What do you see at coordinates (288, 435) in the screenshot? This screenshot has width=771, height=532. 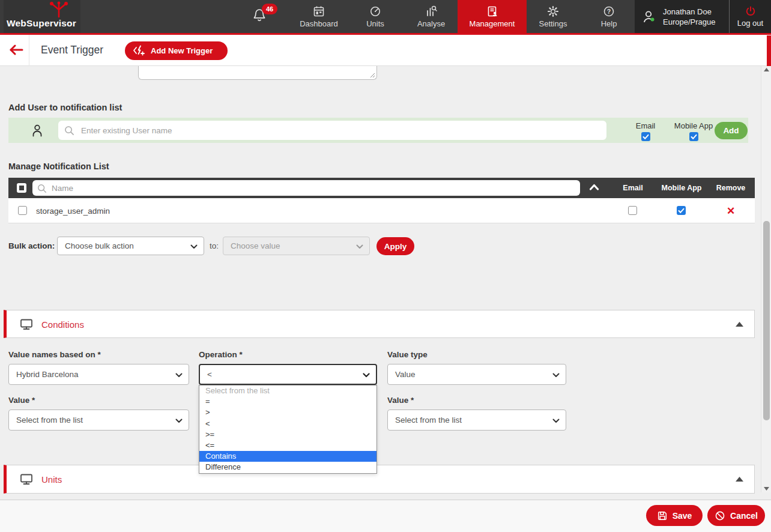 I see `dropdown-option: >=` at bounding box center [288, 435].